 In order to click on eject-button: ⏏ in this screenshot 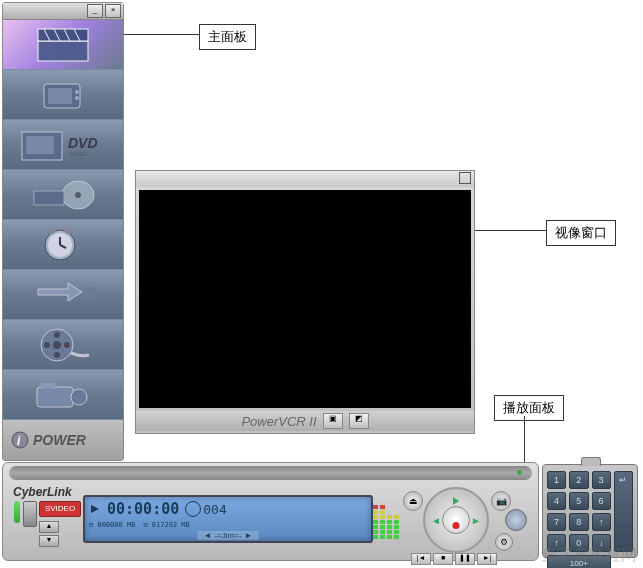, I will do `click(413, 501)`.